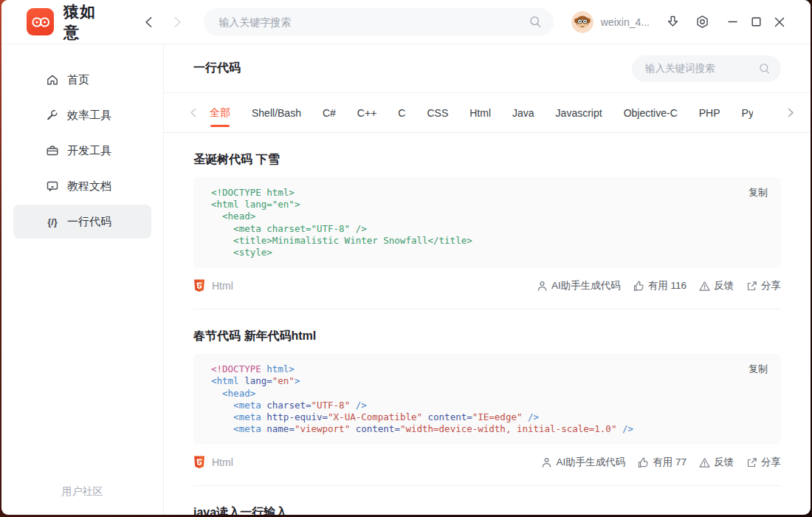  Describe the element at coordinates (662, 462) in the screenshot. I see `useful-button: 有用 77` at that location.